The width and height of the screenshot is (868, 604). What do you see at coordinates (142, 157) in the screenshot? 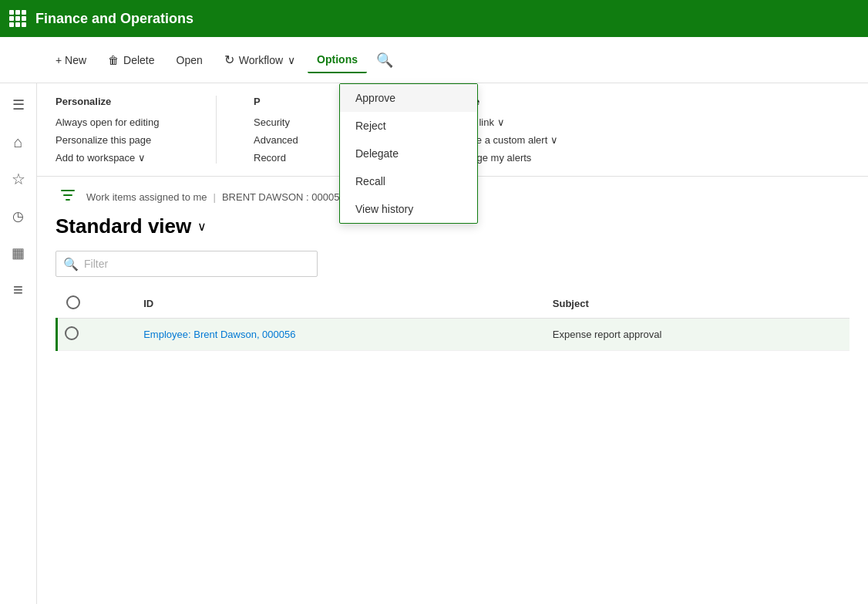
I see `add-workspace-chevron: ∨` at bounding box center [142, 157].